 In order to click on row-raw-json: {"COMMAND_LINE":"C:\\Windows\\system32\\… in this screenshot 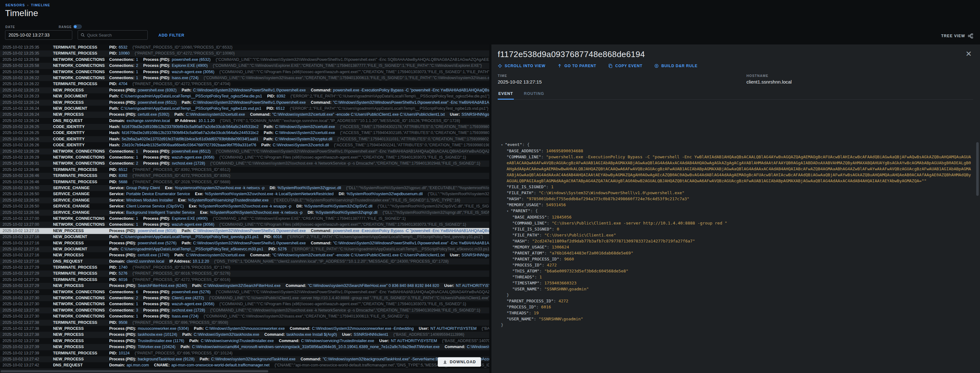, I will do `click(345, 310)`.